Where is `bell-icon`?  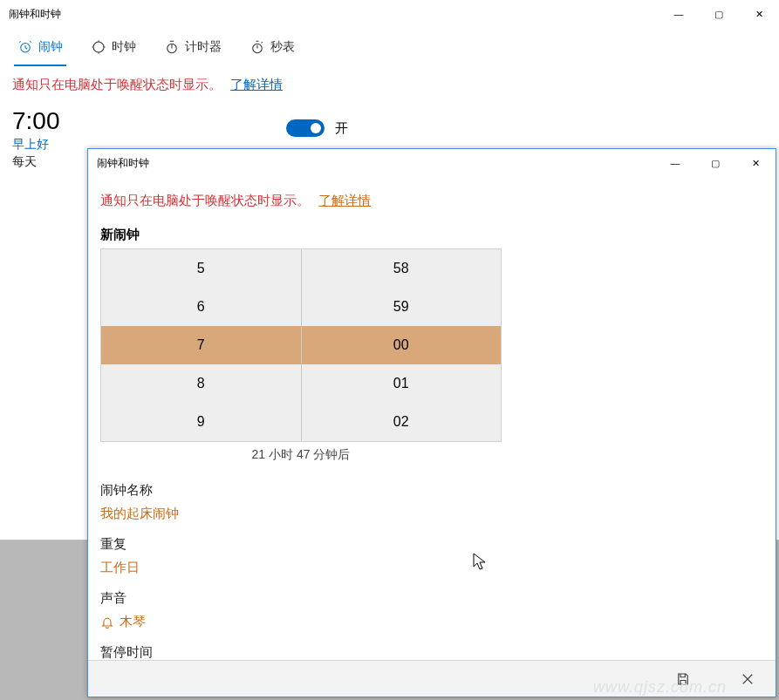
bell-icon is located at coordinates (107, 622).